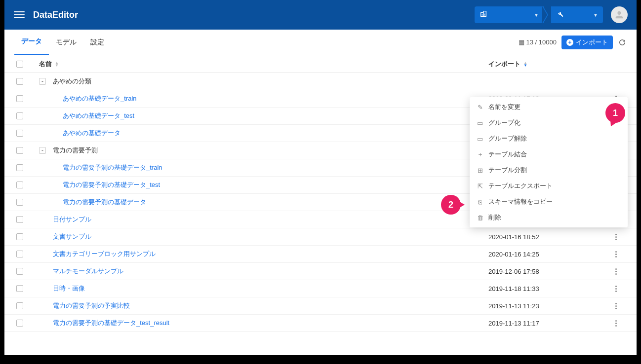 This screenshot has height=364, width=641. What do you see at coordinates (92, 133) in the screenshot?
I see `dataset-link: あやめの基礎データ` at bounding box center [92, 133].